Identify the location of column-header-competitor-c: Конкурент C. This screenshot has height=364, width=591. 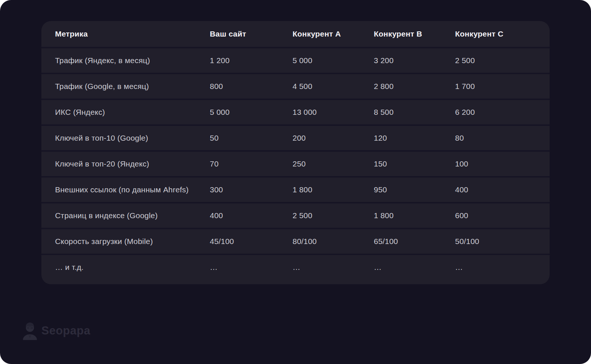
(502, 34).